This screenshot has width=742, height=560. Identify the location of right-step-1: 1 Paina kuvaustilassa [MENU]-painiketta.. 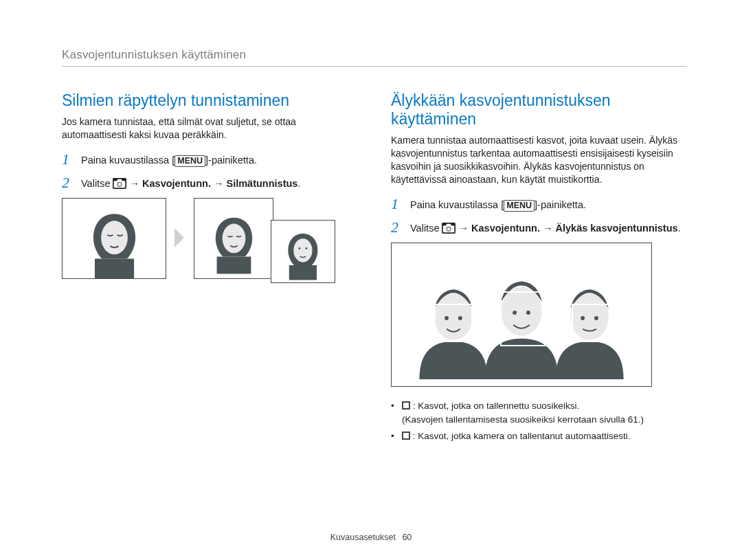
(539, 204).